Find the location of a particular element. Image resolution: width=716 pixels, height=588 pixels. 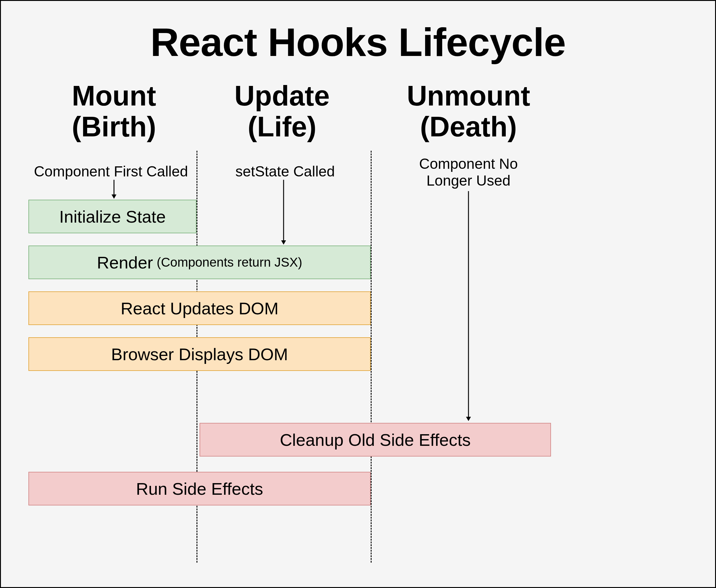

box-cleanup-side-effects: Cleanup Old Side Effects is located at coordinates (375, 440).